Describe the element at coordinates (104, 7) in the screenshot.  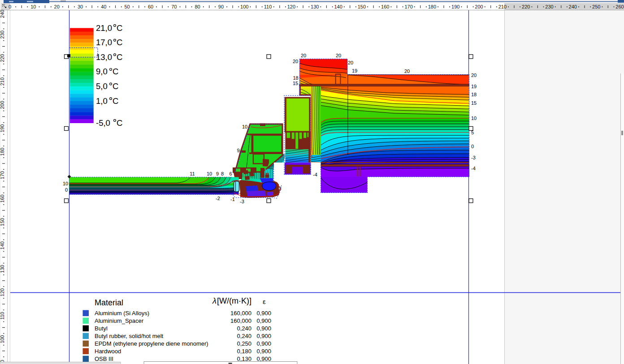
I see `svg-text: 40` at that location.